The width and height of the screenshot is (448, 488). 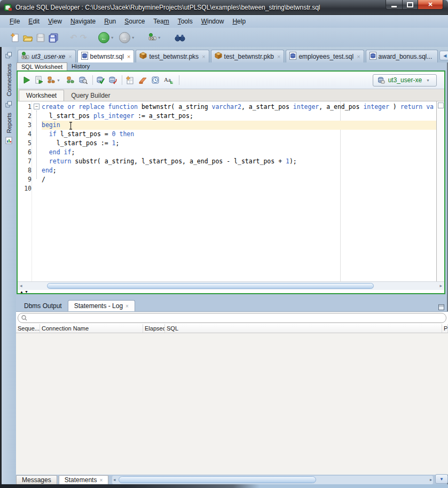 What do you see at coordinates (239, 21) in the screenshot?
I see `menu-item-help: Help` at bounding box center [239, 21].